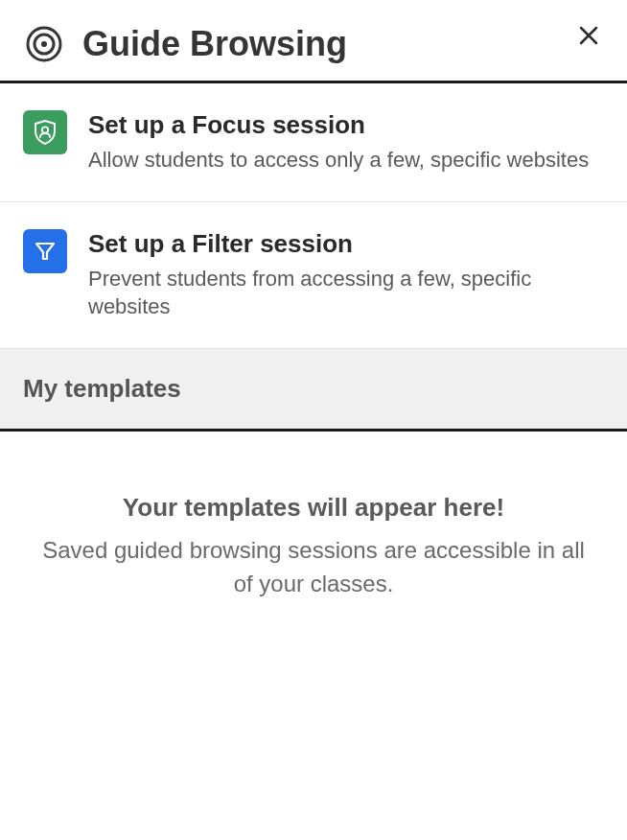 This screenshot has height=840, width=627. I want to click on dialog-header: Guide Browsing, so click(314, 42).